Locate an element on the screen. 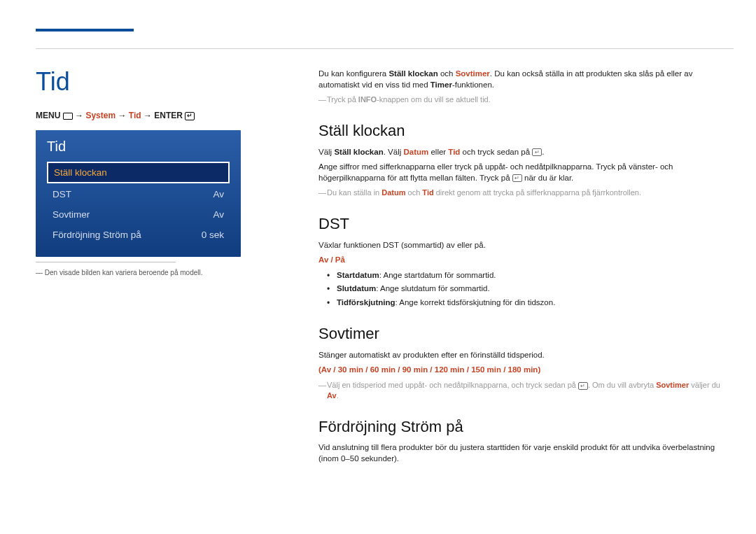 The image size is (756, 534). panel-list: Ställ klockan DST Av Sovtimer Av Fördröj… is located at coordinates (139, 203).